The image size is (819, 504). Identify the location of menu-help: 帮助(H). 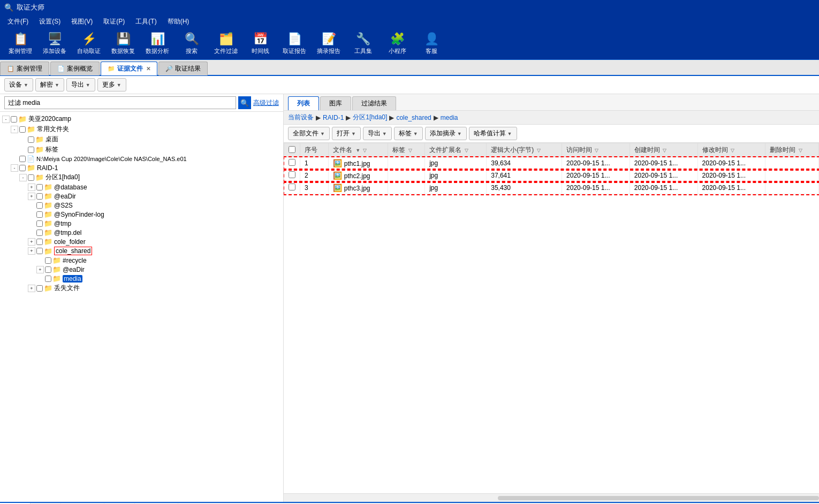
(179, 21).